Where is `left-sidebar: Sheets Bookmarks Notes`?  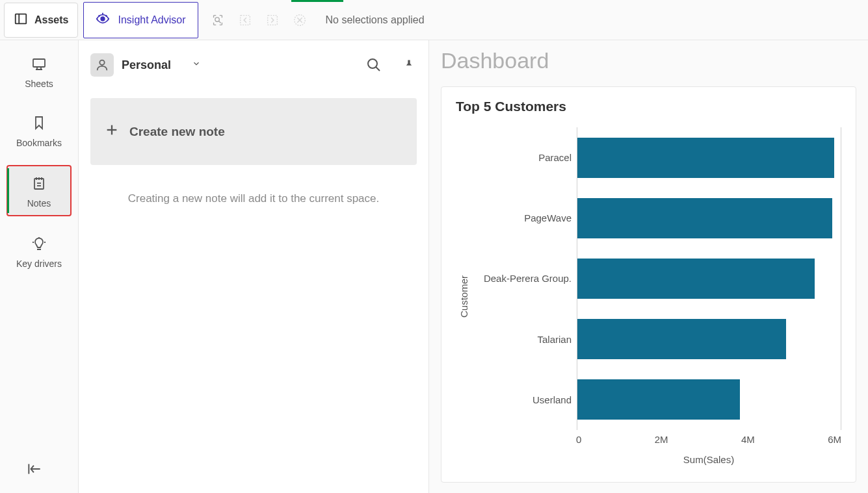 left-sidebar: Sheets Bookmarks Notes is located at coordinates (39, 266).